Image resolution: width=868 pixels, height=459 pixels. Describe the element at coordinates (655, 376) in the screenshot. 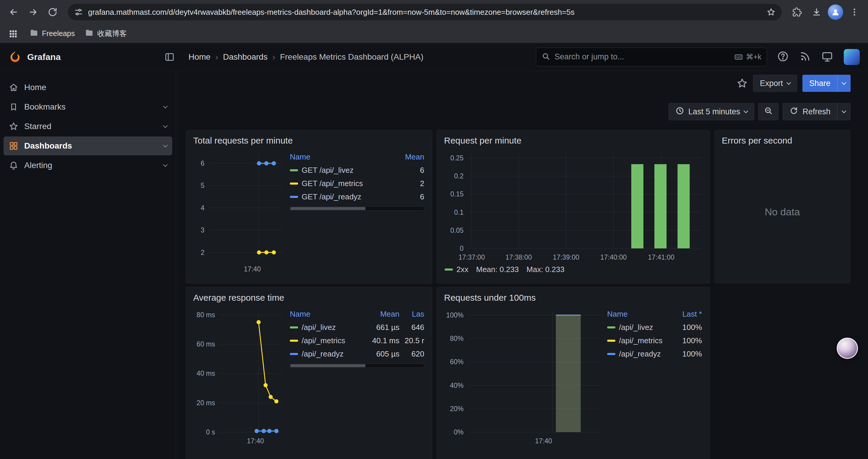

I see `requests-under-100ms-legend: NameLast */api/_livez100%/api/_metrics10…` at that location.